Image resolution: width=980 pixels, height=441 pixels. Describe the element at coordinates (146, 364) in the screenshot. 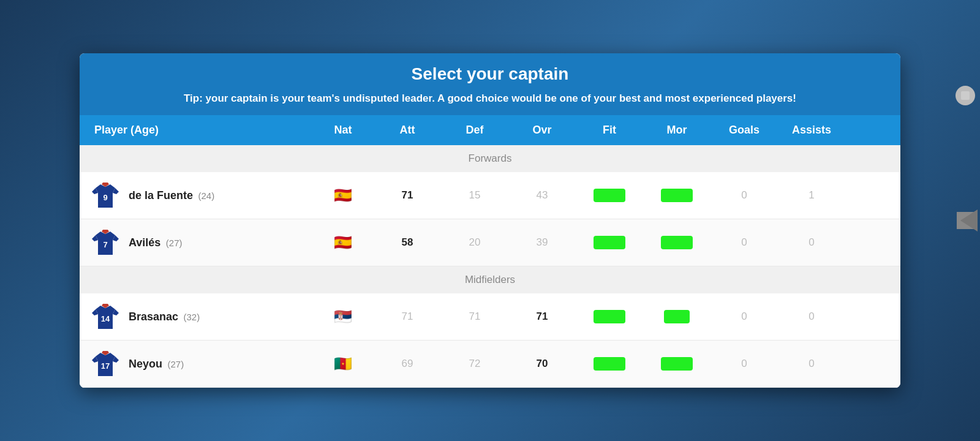

I see `player-name: Neyou` at that location.